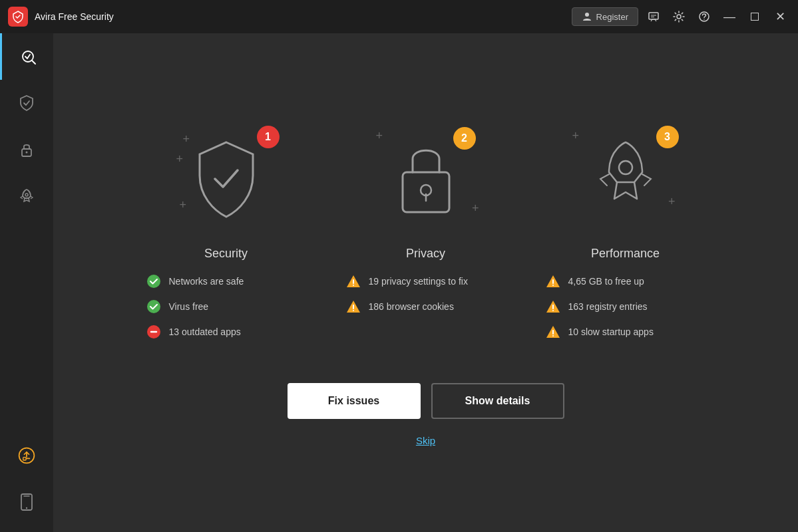  What do you see at coordinates (399, 17) in the screenshot?
I see `title-bar: Avira Free Security Register` at bounding box center [399, 17].